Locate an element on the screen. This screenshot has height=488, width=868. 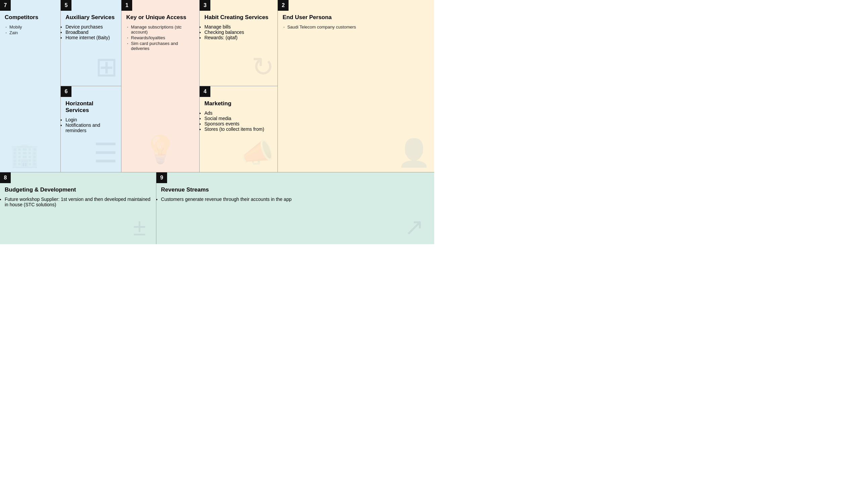
badge-auxiliary: 5 is located at coordinates (66, 5).